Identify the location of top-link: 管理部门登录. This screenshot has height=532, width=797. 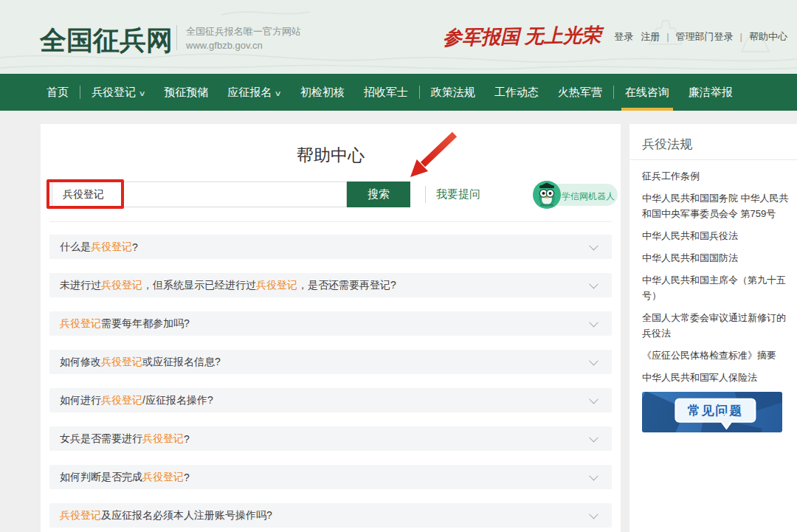
(705, 37).